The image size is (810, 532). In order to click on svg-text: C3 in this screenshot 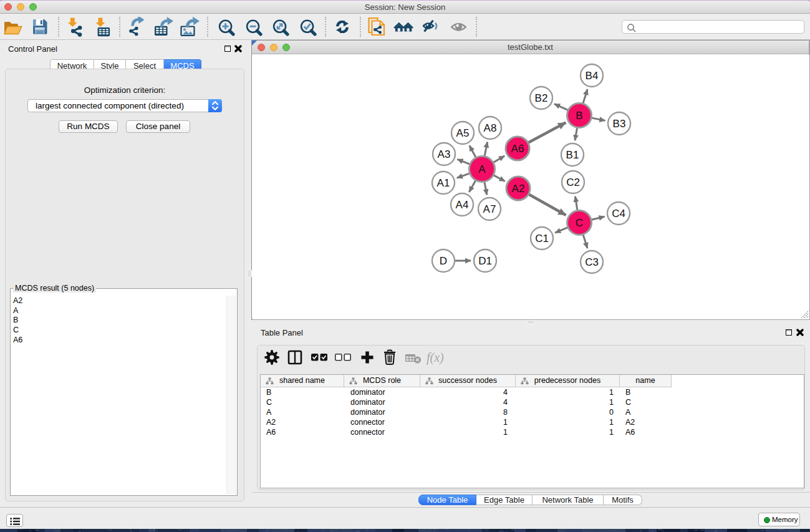, I will do `click(592, 262)`.